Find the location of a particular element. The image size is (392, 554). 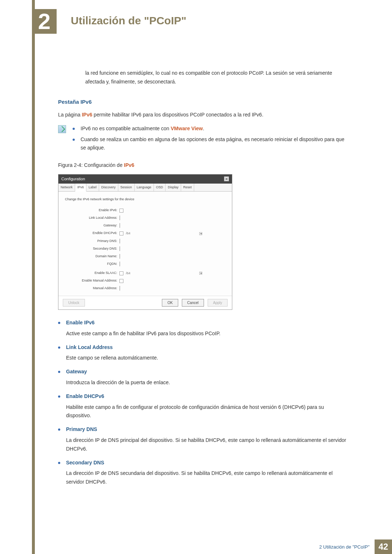

input-secondary-dns is located at coordinates (120, 249).